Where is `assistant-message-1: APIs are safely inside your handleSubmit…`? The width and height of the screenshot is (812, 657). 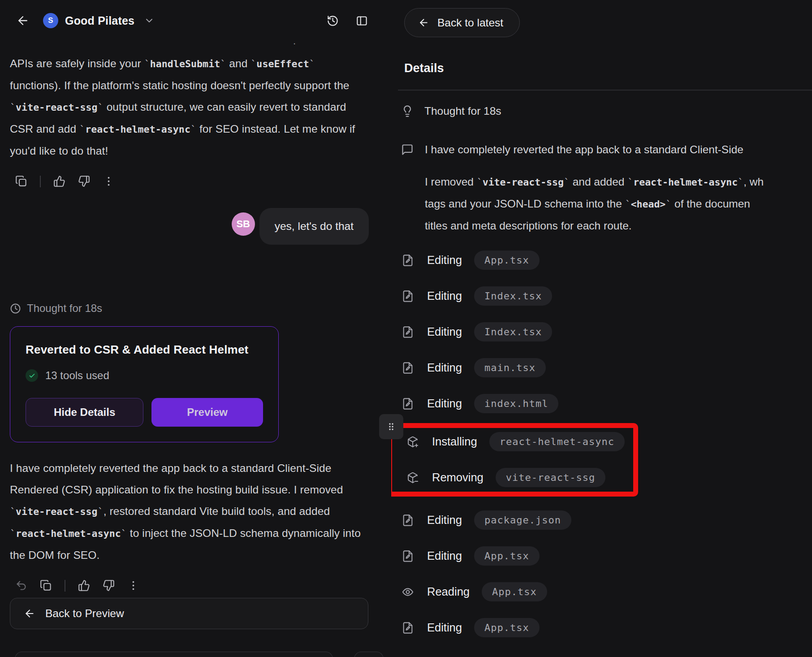 assistant-message-1: APIs are safely inside your handleSubmit… is located at coordinates (189, 108).